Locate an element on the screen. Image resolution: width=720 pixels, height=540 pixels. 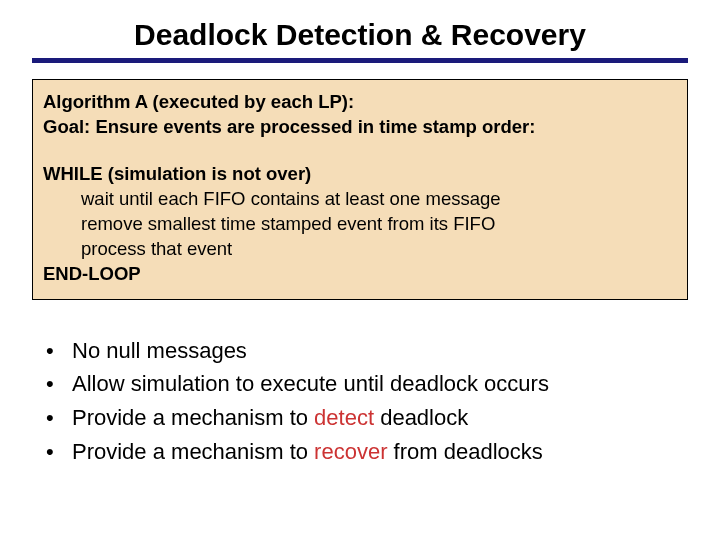
algo-while: WHILE (simulation is not over) is located at coordinates (360, 174).